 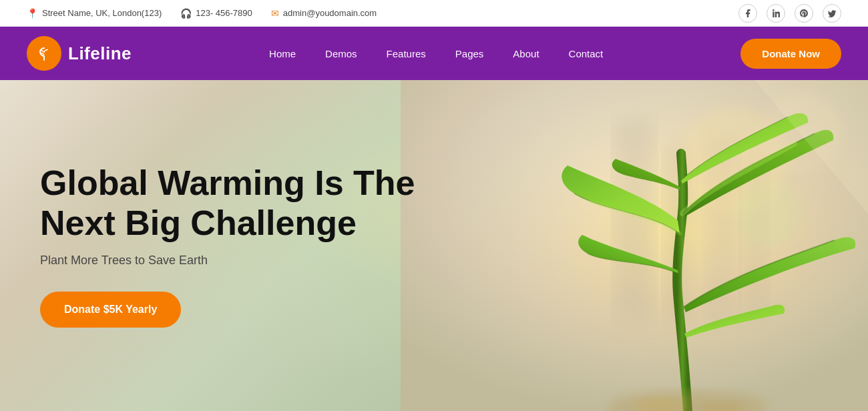 I want to click on email-icon: ✉, so click(x=275, y=13).